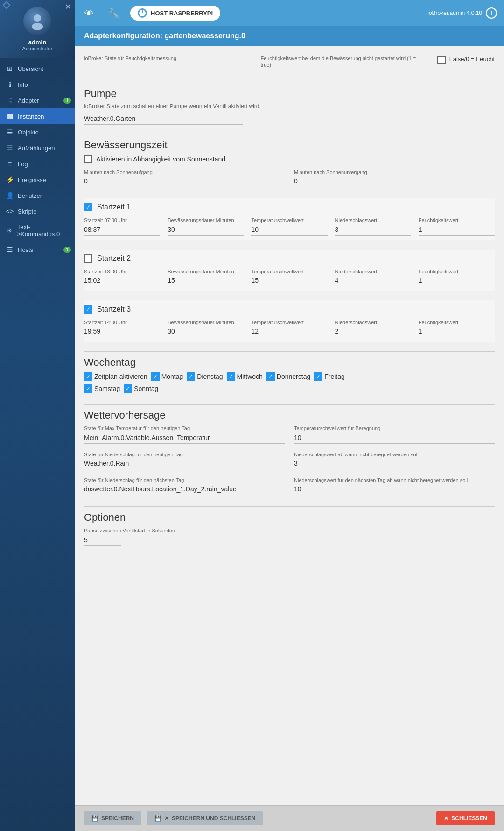 This screenshot has height=831, width=504. What do you see at coordinates (88, 207) in the screenshot?
I see `startzeit1-checkbox` at bounding box center [88, 207].